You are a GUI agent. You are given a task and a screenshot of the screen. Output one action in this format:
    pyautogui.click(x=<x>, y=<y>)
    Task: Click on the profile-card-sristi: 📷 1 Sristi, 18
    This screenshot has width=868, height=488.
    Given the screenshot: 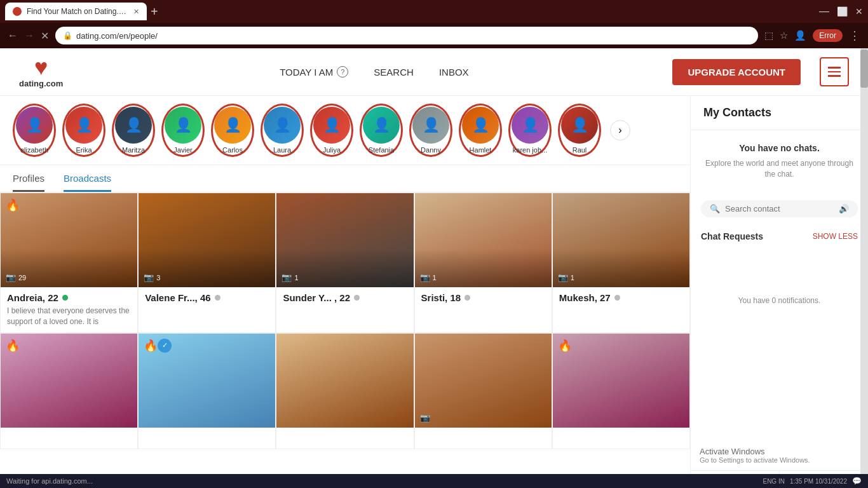 What is the action you would take?
    pyautogui.click(x=483, y=263)
    